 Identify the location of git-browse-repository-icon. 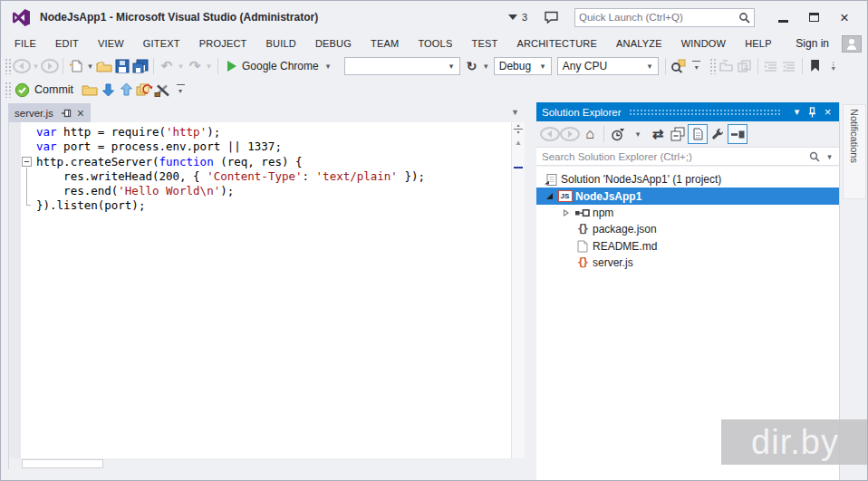
(90, 90).